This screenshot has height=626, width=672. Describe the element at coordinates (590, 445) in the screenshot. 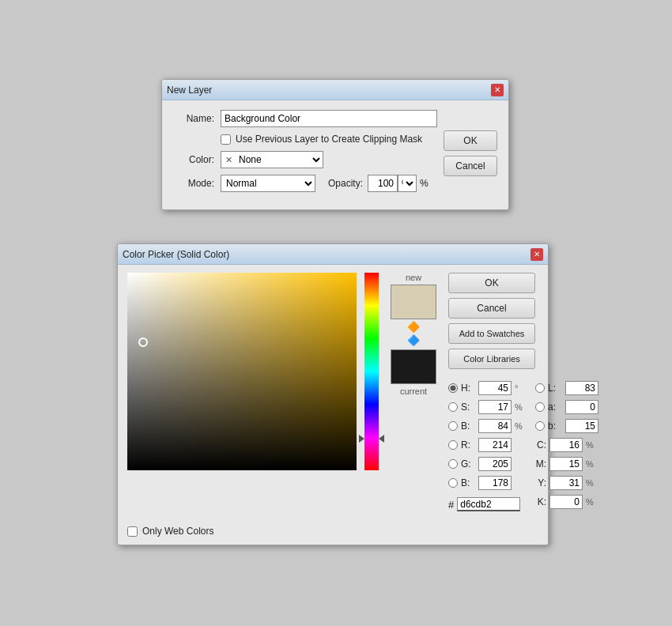

I see `C-unit: %` at that location.